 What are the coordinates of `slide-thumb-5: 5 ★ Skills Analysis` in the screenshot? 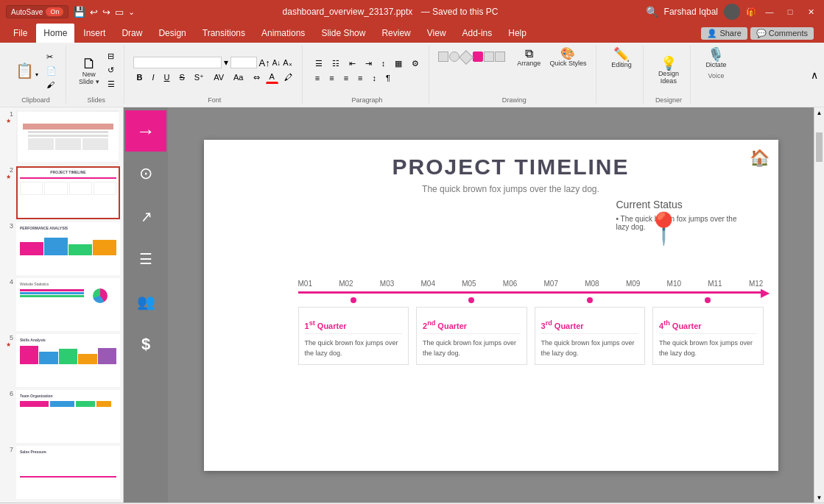 It's located at (62, 361).